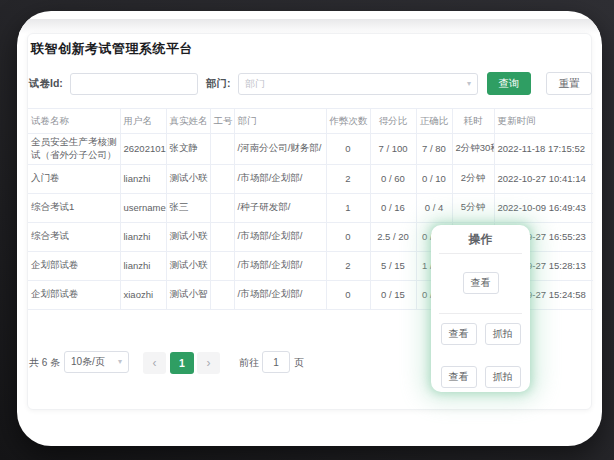 Image resolution: width=614 pixels, height=460 pixels. Describe the element at coordinates (112, 49) in the screenshot. I see `page-title: 联智创新考试管理系统平台` at that location.